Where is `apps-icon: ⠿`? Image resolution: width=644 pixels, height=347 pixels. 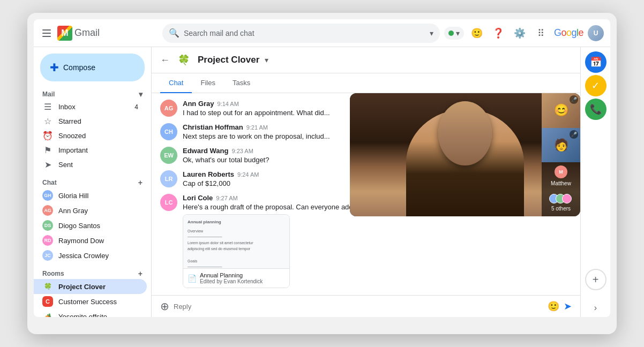
apps-icon: ⠿ is located at coordinates (541, 33).